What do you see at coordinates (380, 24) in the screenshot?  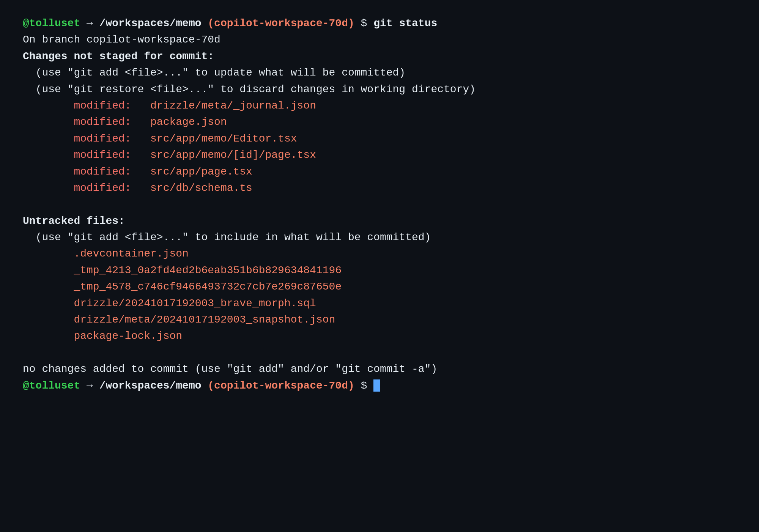 I see `prompt-line-1: @tolluset → /workspaces/memo (copilot-wo…` at bounding box center [380, 24].